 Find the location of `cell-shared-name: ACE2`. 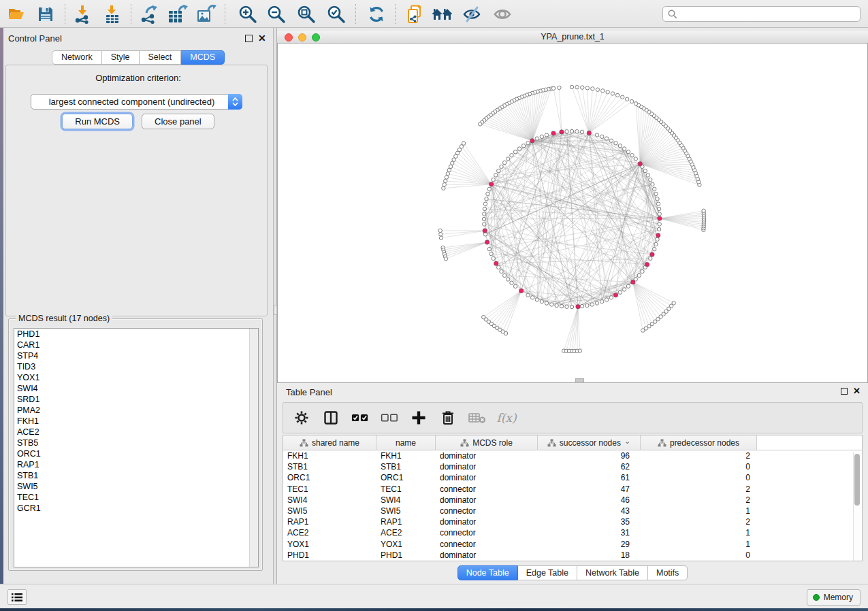

cell-shared-name: ACE2 is located at coordinates (329, 533).